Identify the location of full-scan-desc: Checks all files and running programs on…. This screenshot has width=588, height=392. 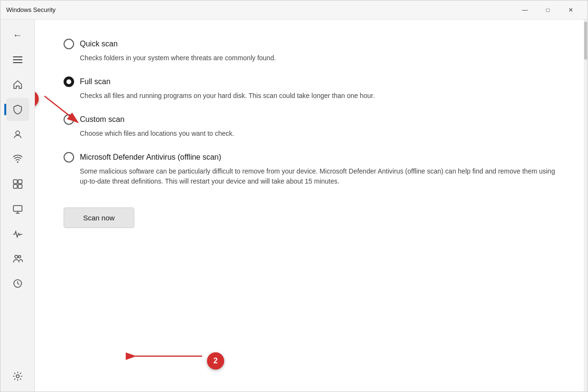
(309, 96).